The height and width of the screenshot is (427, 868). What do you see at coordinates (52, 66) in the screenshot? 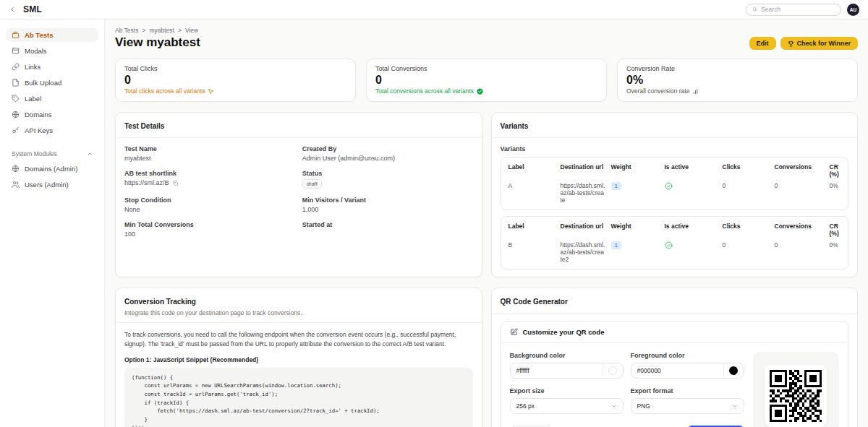
I see `sidebar-item-links: Links` at bounding box center [52, 66].